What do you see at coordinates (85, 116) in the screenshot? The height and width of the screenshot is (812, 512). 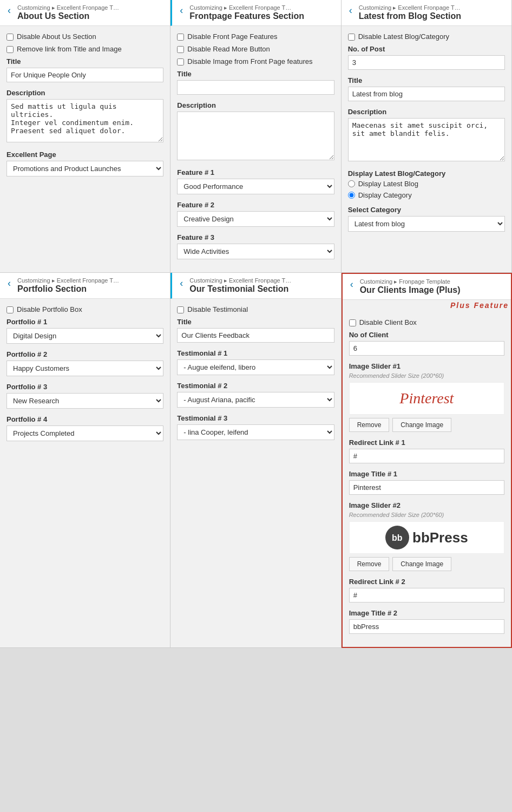 I see `description-field-group: Description Sed mattis ut ligula quis ul…` at bounding box center [85, 116].